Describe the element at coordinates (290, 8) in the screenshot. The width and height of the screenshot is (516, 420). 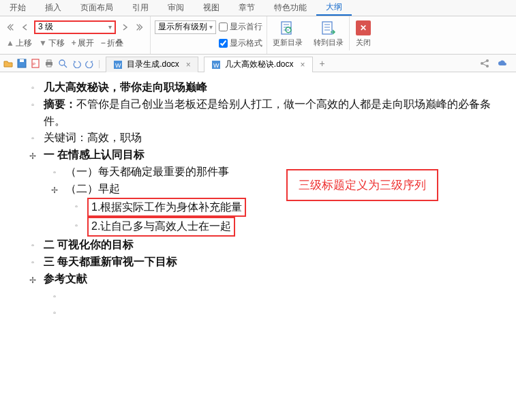
I see `menu-tab-special: 特色功能` at that location.